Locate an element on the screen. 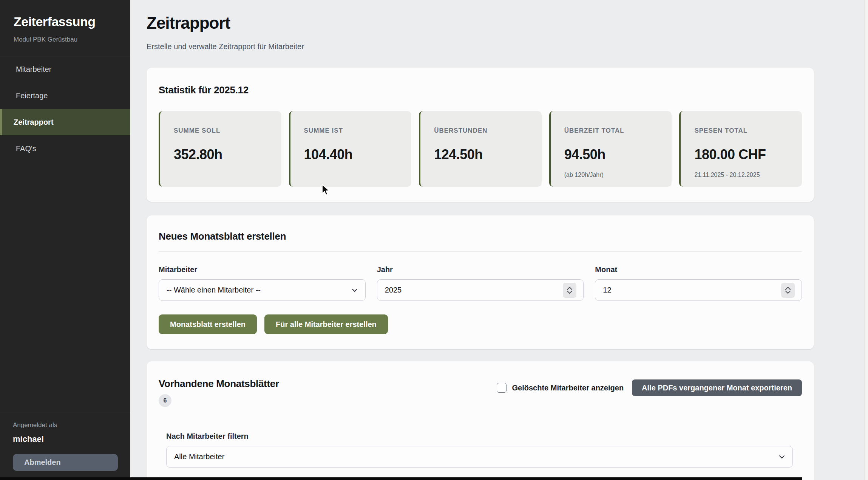 This screenshot has height=480, width=868. stat-value: 352.80h is located at coordinates (227, 155).